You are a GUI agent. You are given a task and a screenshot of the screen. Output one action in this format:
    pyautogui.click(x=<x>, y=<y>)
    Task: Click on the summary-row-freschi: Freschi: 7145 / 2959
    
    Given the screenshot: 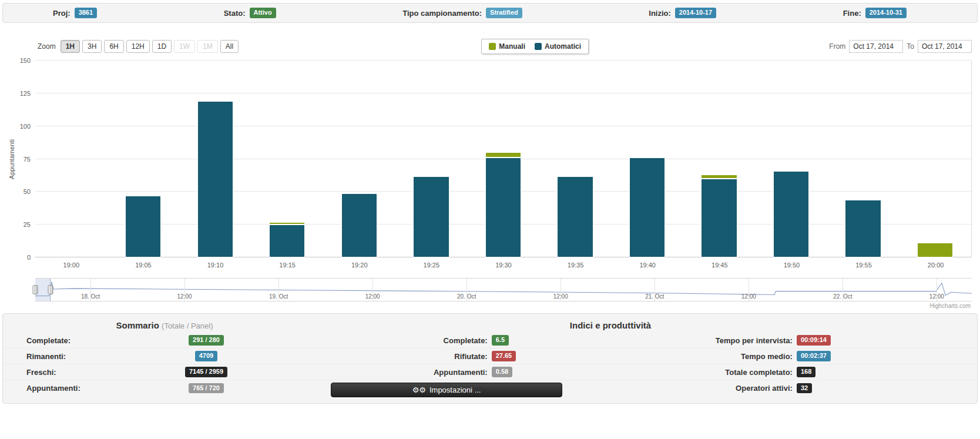 What is the action you would take?
    pyautogui.click(x=165, y=373)
    